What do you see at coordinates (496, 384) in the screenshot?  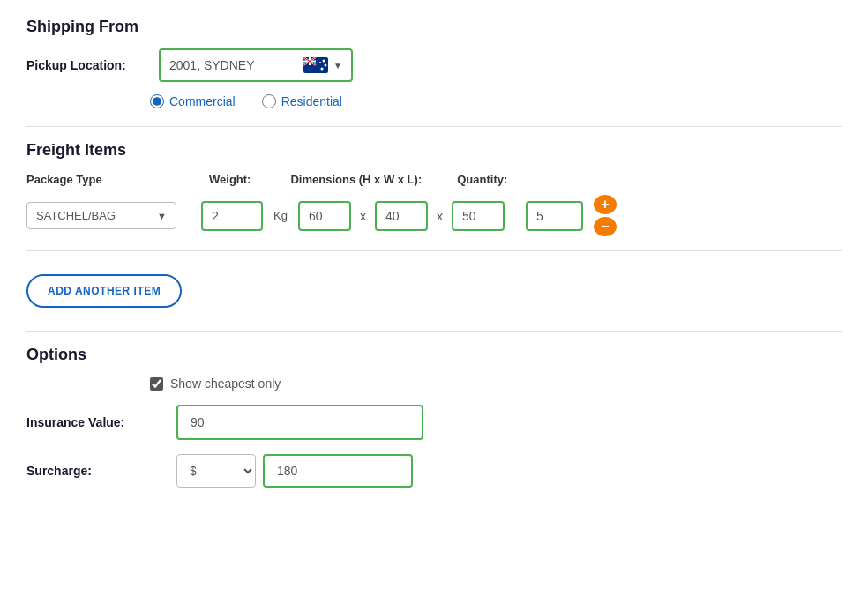 I see `show-cheapest-row: Show cheapest only` at bounding box center [496, 384].